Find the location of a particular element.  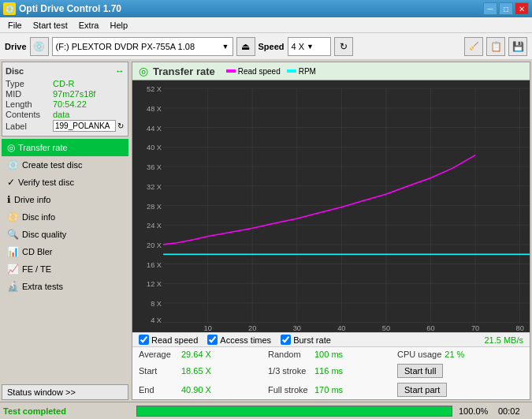

sidebar-item-fe-te: 📈FE / TE is located at coordinates (65, 269).